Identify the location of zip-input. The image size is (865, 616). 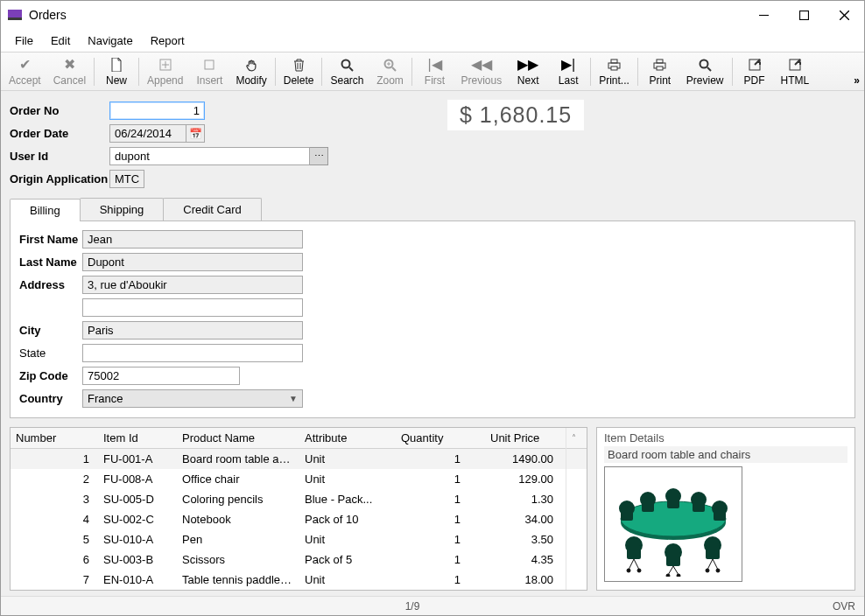
(161, 376).